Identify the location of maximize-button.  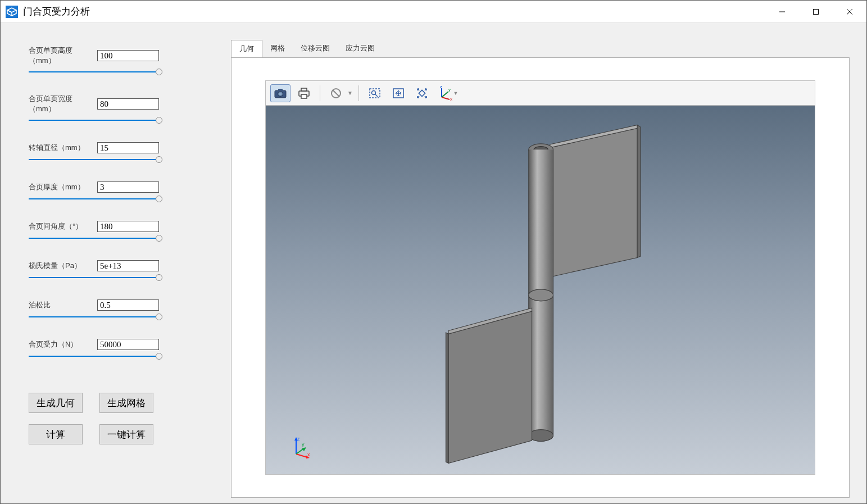
(816, 12).